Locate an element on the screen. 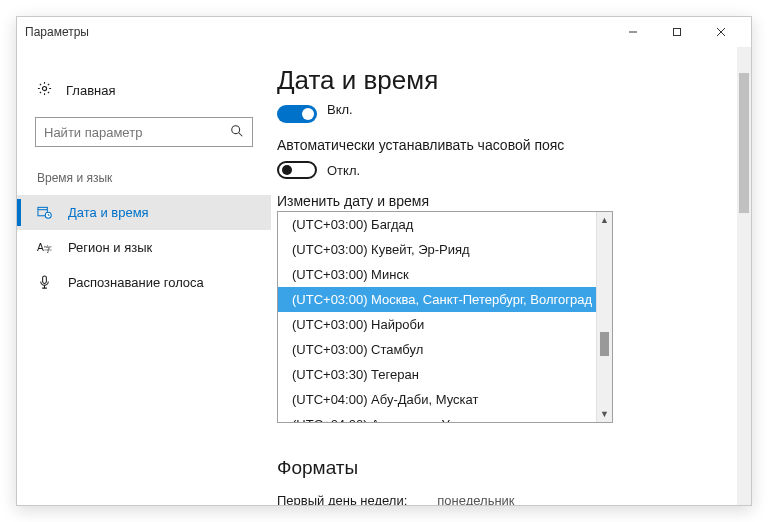 The width and height of the screenshot is (768, 522). minimize-button is located at coordinates (633, 32).